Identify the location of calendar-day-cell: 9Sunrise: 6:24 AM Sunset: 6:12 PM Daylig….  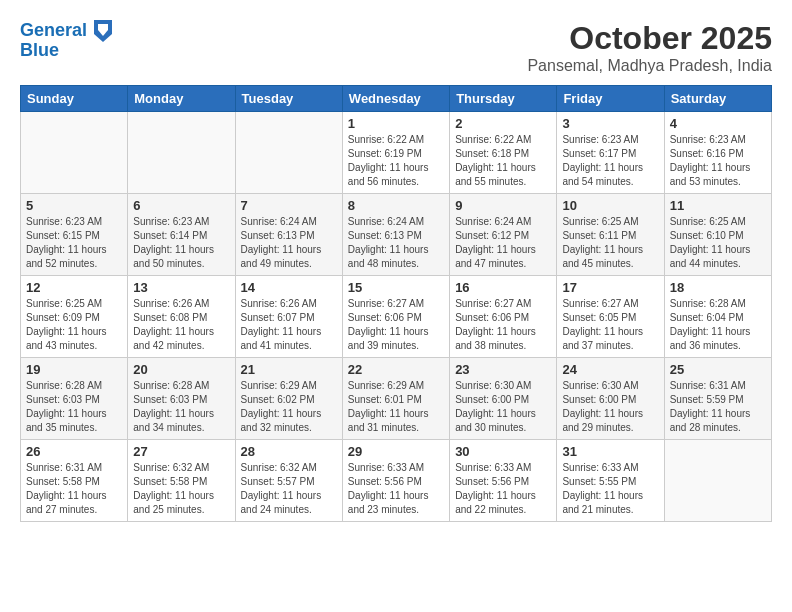
(504, 235).